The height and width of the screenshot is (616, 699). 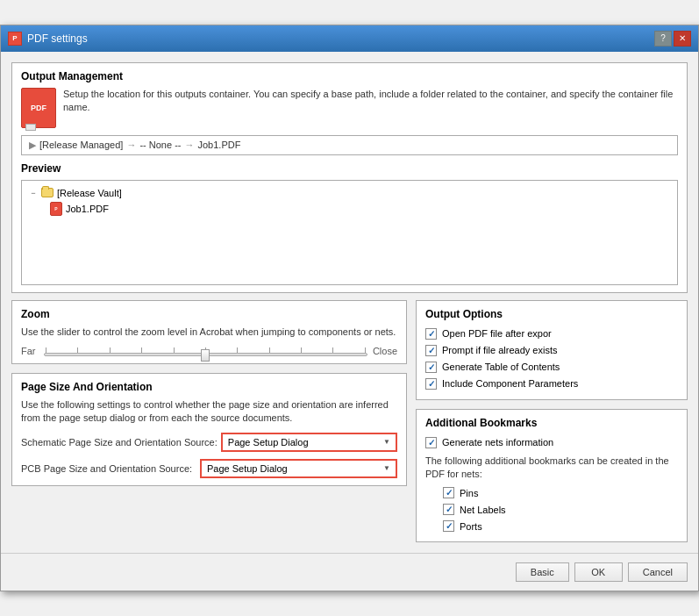 What do you see at coordinates (432, 351) in the screenshot?
I see `checkbox-prompt-exists` at bounding box center [432, 351].